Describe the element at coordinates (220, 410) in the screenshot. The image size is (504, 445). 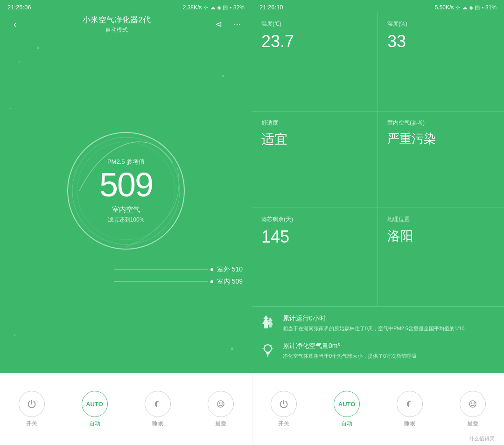
I see `left-btn-fav: 最爱` at that location.